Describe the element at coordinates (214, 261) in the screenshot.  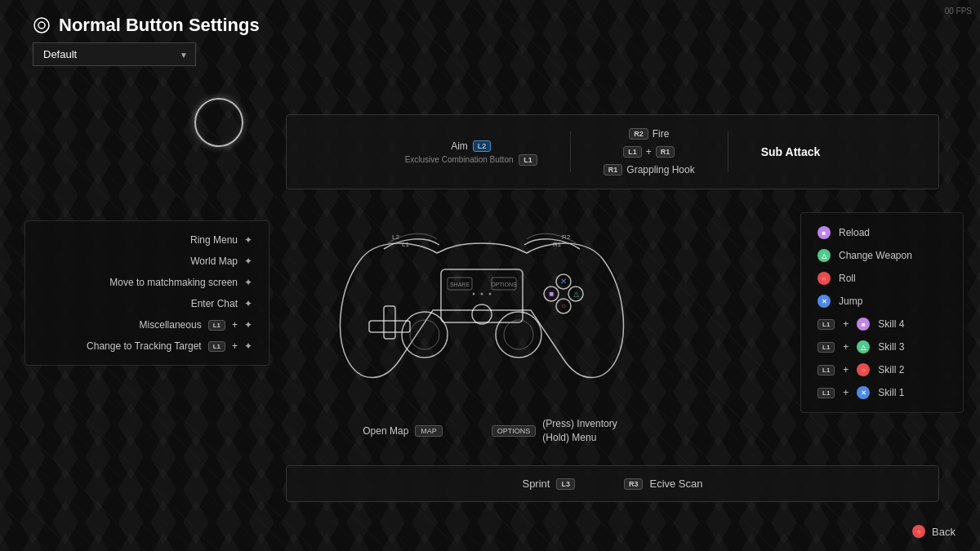
I see `world-map-label: World Map` at that location.